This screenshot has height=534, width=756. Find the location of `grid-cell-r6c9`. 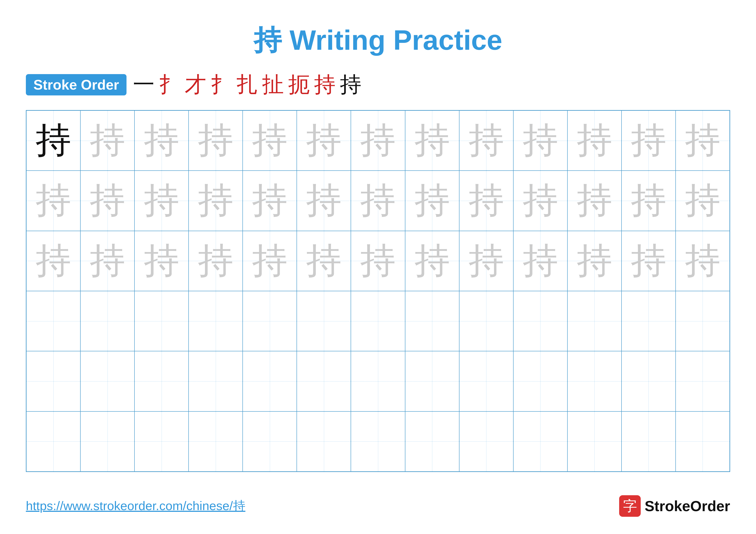

grid-cell-r6c9 is located at coordinates (486, 442).